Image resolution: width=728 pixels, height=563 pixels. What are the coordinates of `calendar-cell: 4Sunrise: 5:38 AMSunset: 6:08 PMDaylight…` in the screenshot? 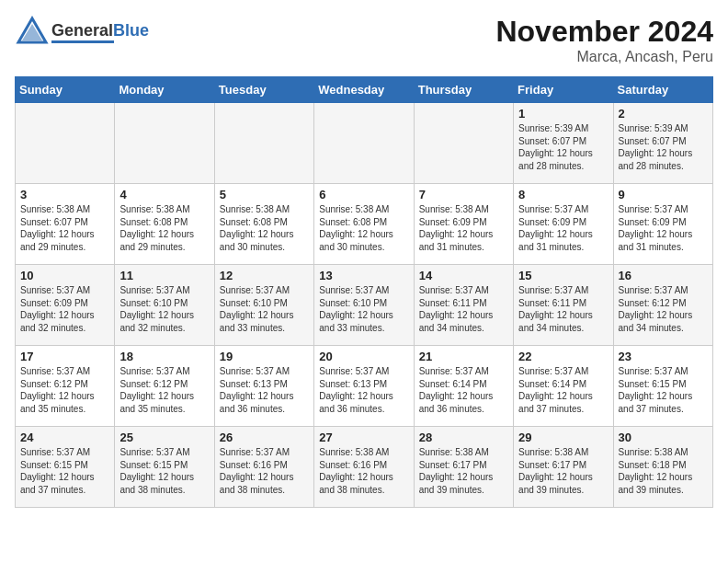 It's located at (165, 224).